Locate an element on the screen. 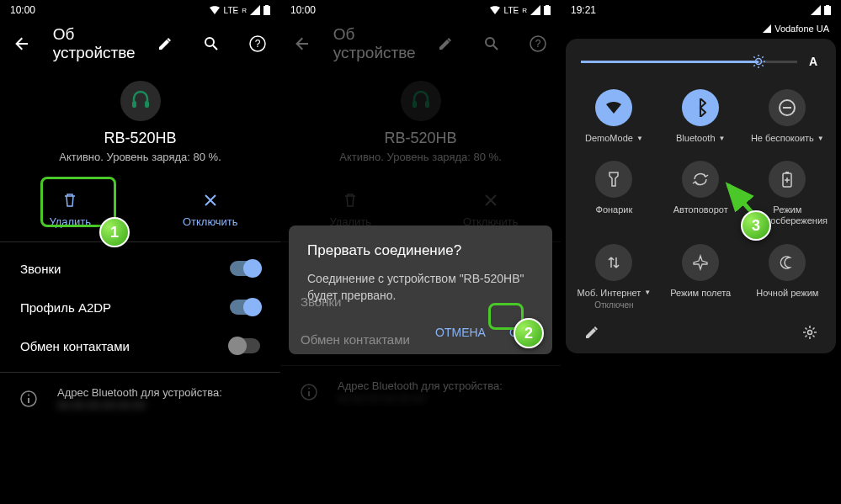 This screenshot has height=504, width=841. status-time: 10:00 is located at coordinates (23, 10).